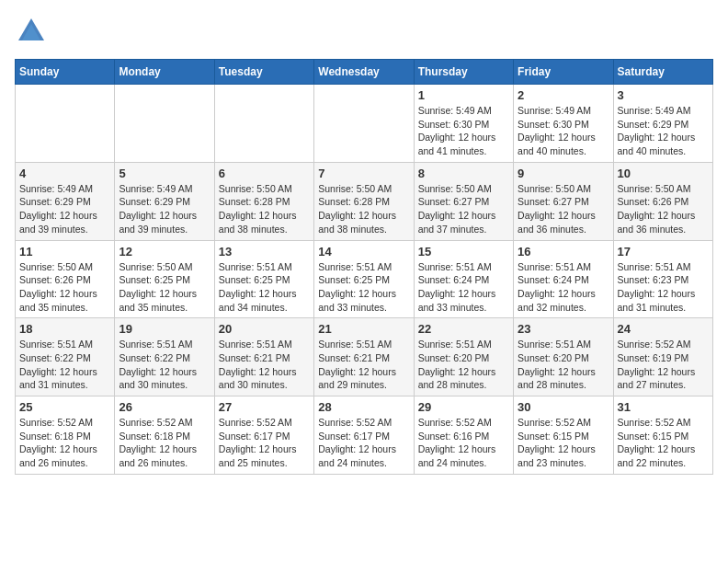 The image size is (728, 563). I want to click on calendar-cell: 1Sunrise: 5:49 AM Sunset: 6:30 PM Daylig…, so click(463, 123).